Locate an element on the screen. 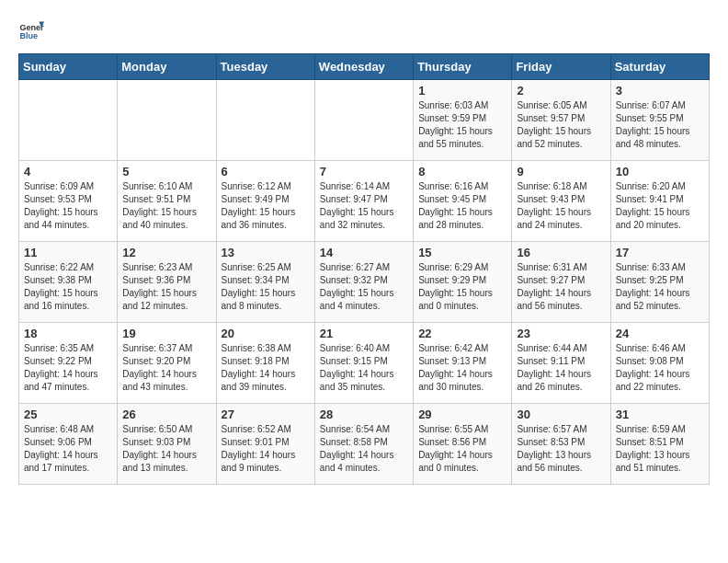  calendar-cell: 10Sunrise: 6:20 AM Sunset: 9:41 PM Dayli… is located at coordinates (660, 201).